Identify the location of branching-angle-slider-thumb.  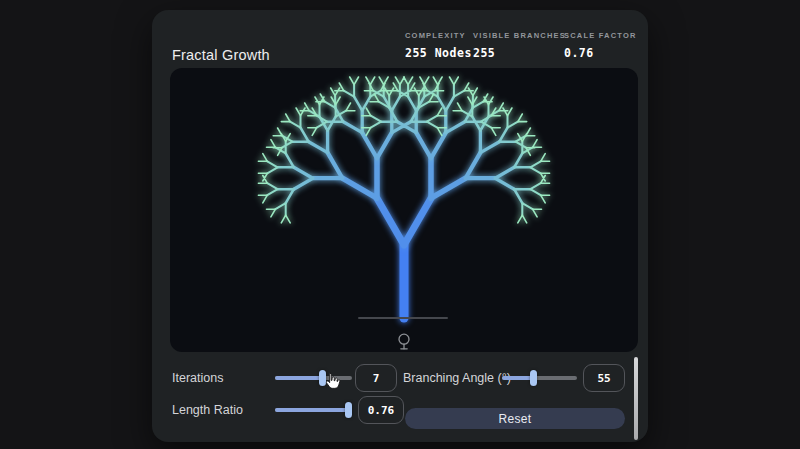
(534, 378).